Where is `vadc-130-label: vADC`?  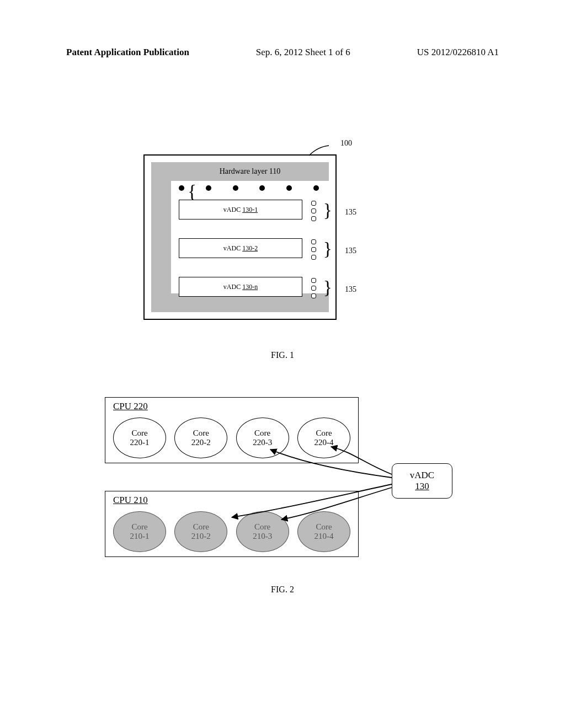 vadc-130-label: vADC is located at coordinates (422, 475).